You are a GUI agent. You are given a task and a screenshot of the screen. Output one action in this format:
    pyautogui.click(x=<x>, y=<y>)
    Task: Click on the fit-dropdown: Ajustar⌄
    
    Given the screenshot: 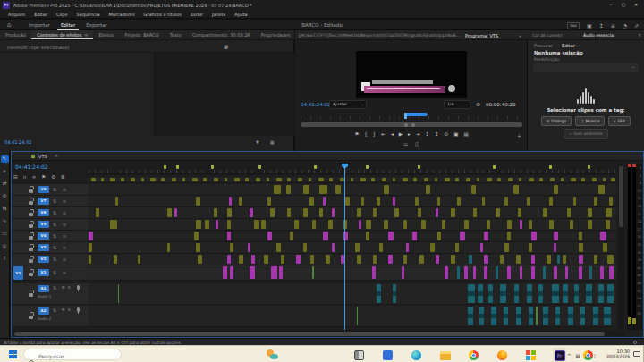 What is the action you would take?
    pyautogui.click(x=348, y=105)
    